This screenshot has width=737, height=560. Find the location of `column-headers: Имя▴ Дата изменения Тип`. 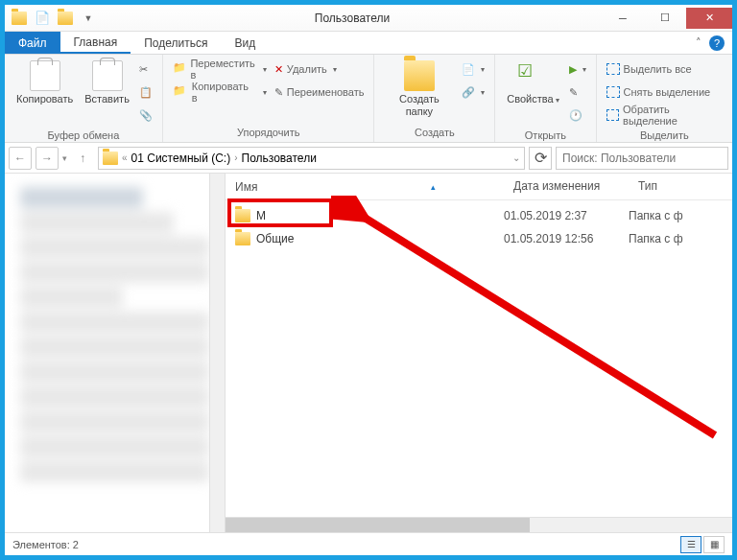

column-headers: Имя▴ Дата изменения Тип is located at coordinates (479, 187).